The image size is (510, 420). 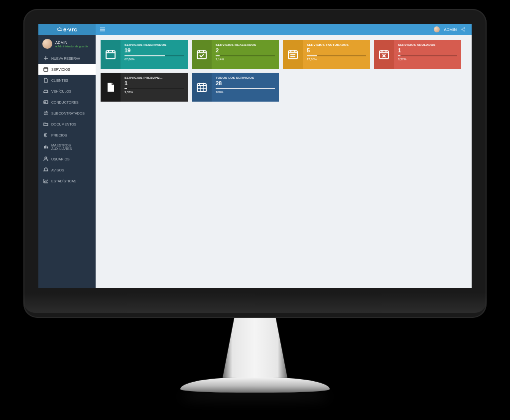 I want to click on hamburger-icon, so click(x=103, y=29).